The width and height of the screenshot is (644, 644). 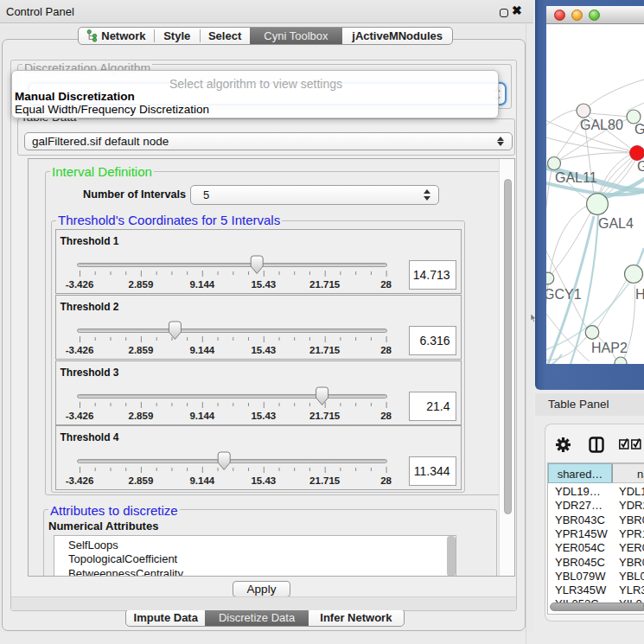 What do you see at coordinates (576, 178) in the screenshot?
I see `svg-text: GAL11` at bounding box center [576, 178].